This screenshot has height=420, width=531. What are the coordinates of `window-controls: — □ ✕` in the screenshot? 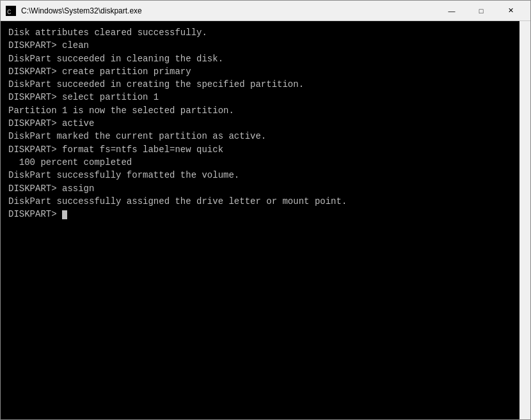 It's located at (481, 11).